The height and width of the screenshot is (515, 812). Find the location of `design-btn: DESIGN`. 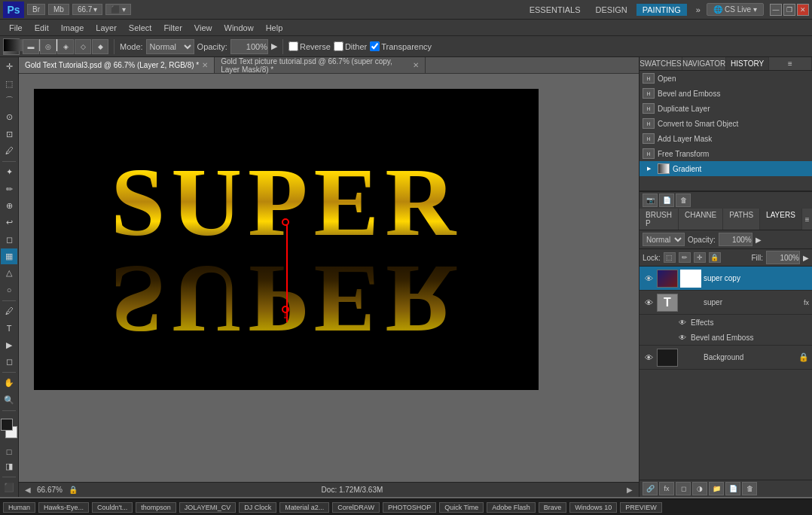

design-btn: DESIGN is located at coordinates (612, 10).